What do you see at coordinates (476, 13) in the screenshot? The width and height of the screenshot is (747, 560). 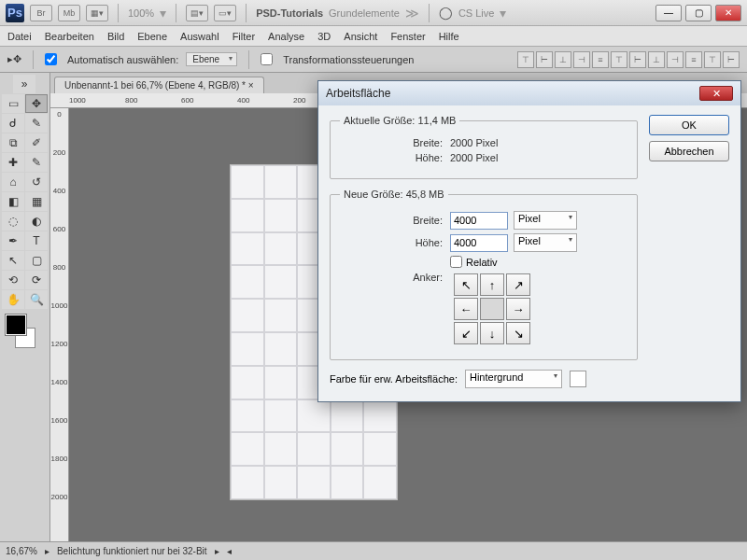 I see `cslive-label: CS Live` at bounding box center [476, 13].